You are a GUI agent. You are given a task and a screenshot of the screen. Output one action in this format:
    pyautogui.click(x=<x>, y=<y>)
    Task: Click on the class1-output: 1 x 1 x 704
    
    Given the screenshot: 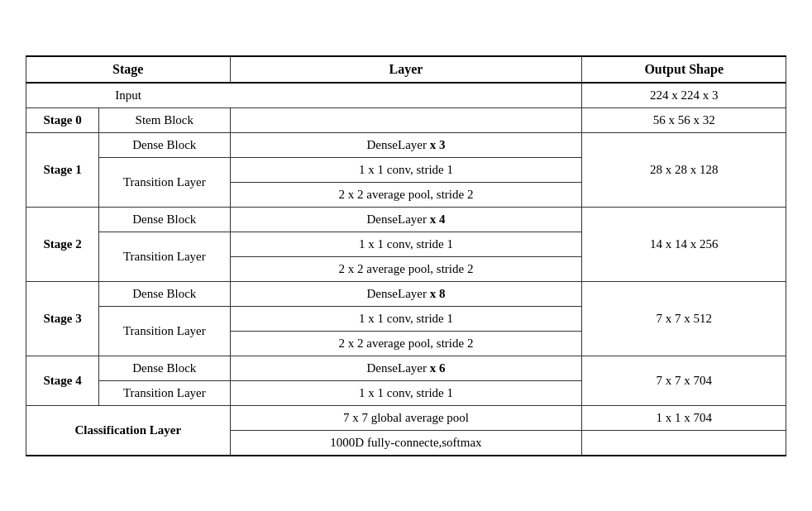 What is the action you would take?
    pyautogui.click(x=685, y=418)
    